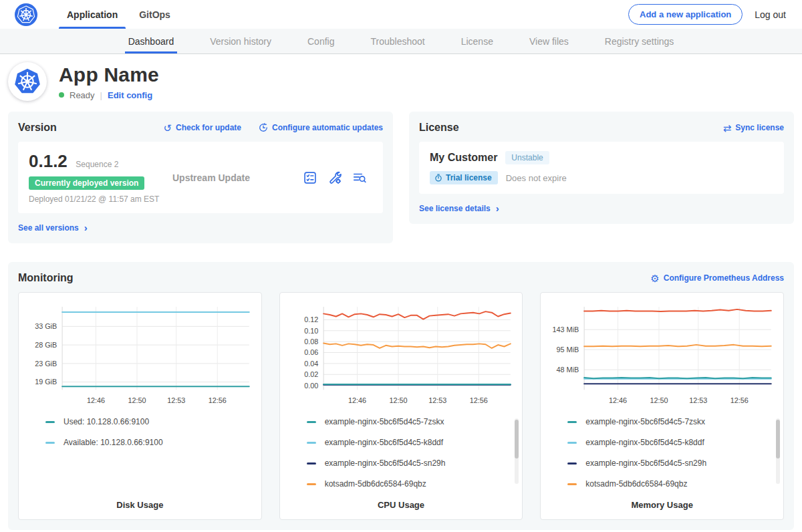  Describe the element at coordinates (672, 442) in the screenshot. I see `legend-item-example-nginx-5bc6f5d4c5-k8ddf: example-nginx-5bc6f5d4c5-k8ddf` at that location.